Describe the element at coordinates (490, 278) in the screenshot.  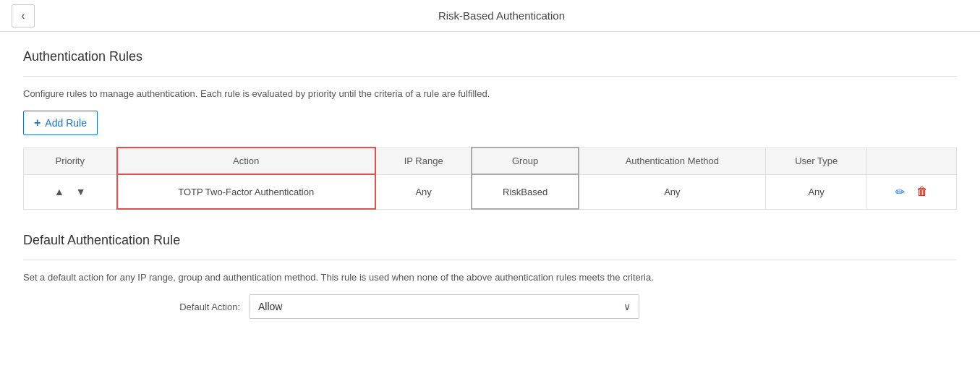
I see `default-auth-description: Set a default action for any IP range, g…` at that location.